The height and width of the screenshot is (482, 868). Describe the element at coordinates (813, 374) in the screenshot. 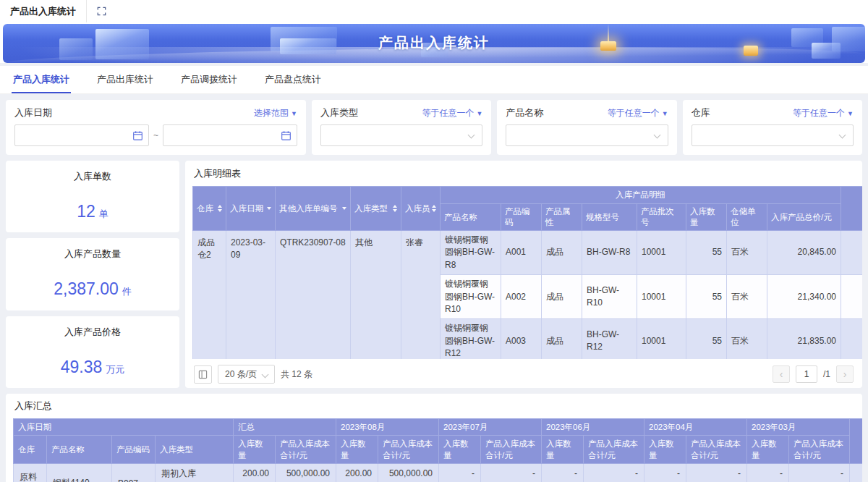

I see `pager: ‹ /1 ›` at that location.